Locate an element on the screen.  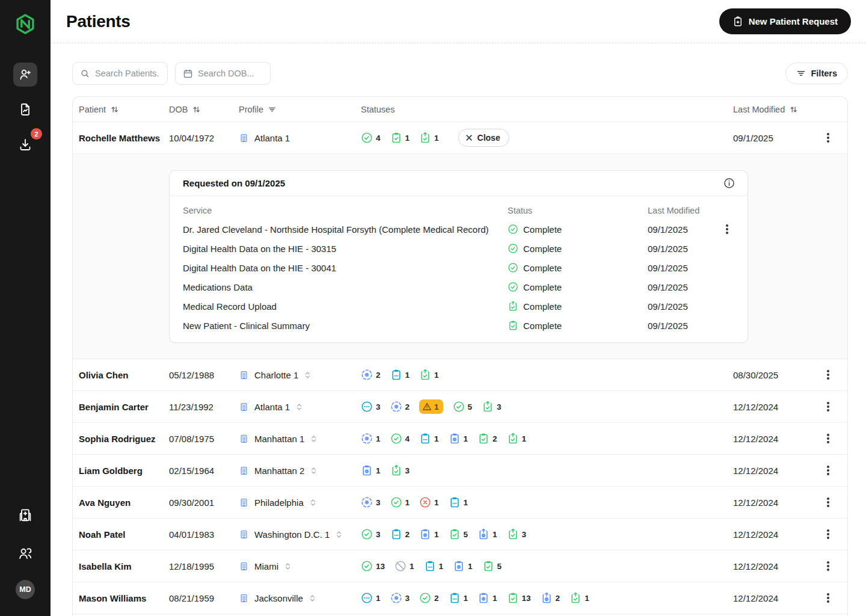
col-dob: DOB is located at coordinates (204, 109).